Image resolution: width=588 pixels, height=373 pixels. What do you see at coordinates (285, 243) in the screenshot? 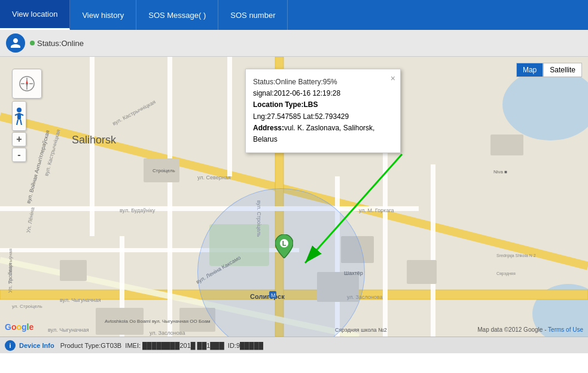
I see `svg-text: L` at bounding box center [285, 243].